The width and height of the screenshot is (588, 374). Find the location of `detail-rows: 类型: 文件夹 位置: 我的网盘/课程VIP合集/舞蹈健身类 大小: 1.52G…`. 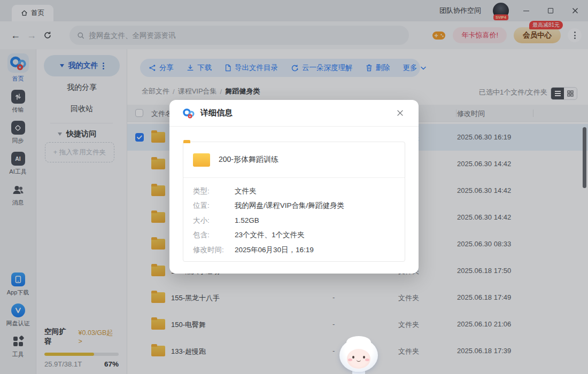

detail-rows: 类型: 文件夹 位置: 我的网盘/课程VIP合集/舞蹈健身类 大小: 1.52G… is located at coordinates (294, 218).